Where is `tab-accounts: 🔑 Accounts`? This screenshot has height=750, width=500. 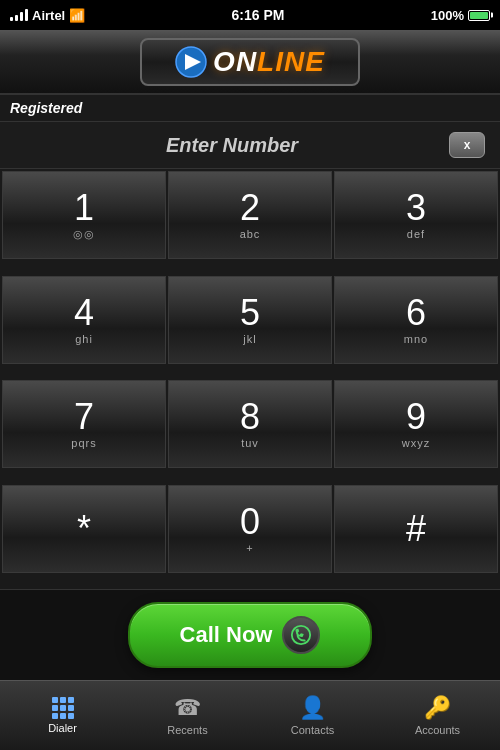 tab-accounts: 🔑 Accounts is located at coordinates (438, 716).